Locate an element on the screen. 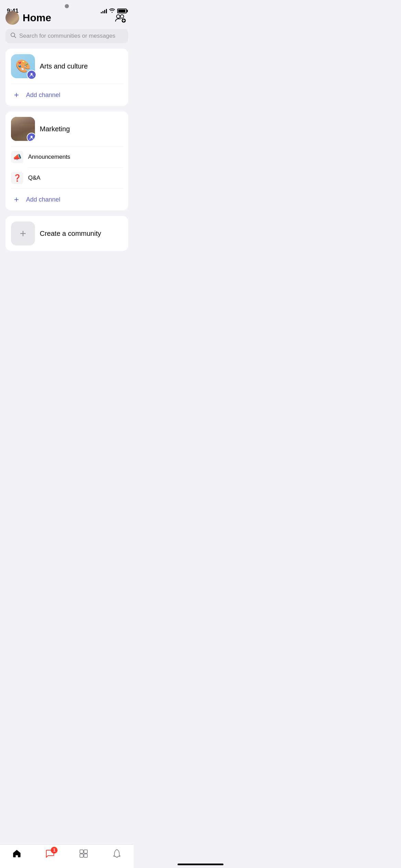  community-logo-marketing is located at coordinates (23, 129).